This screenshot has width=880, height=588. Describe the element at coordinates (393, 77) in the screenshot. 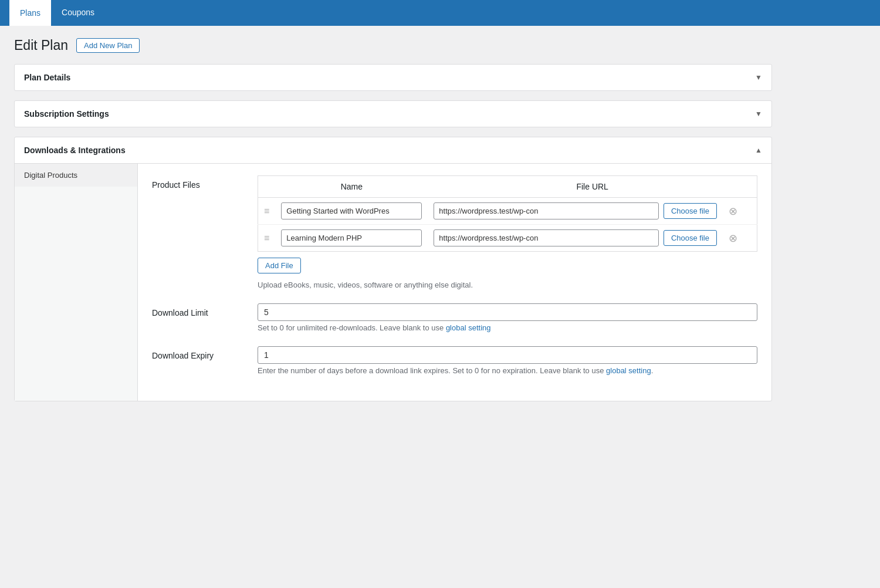

I see `plan-details-section: Plan Details ▼` at that location.